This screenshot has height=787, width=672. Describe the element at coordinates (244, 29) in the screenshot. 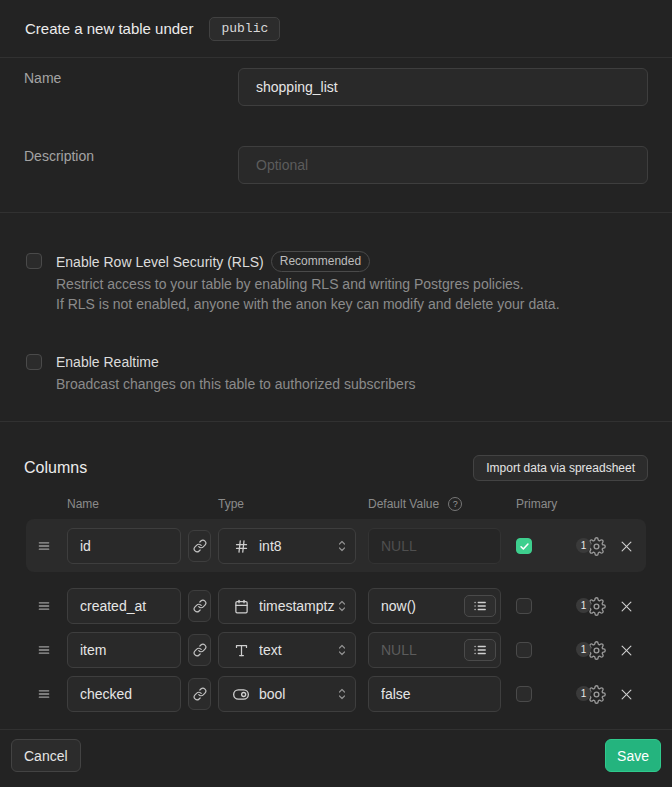

I see `schema-badge: public` at that location.